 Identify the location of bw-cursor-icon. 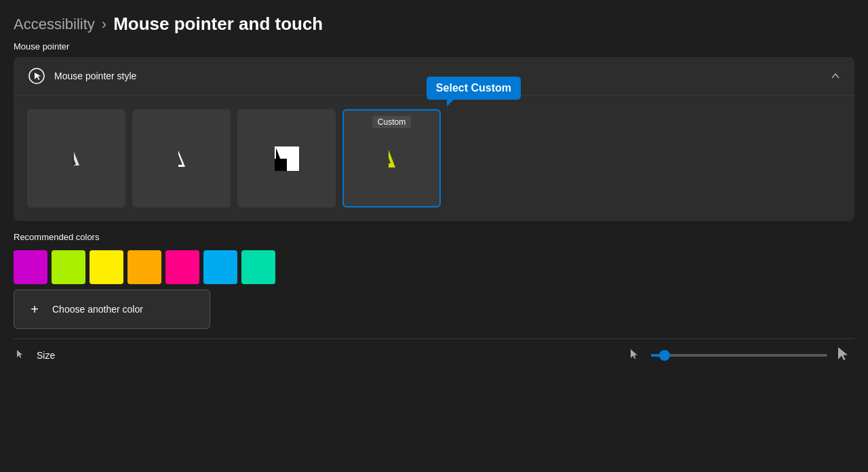
(287, 159).